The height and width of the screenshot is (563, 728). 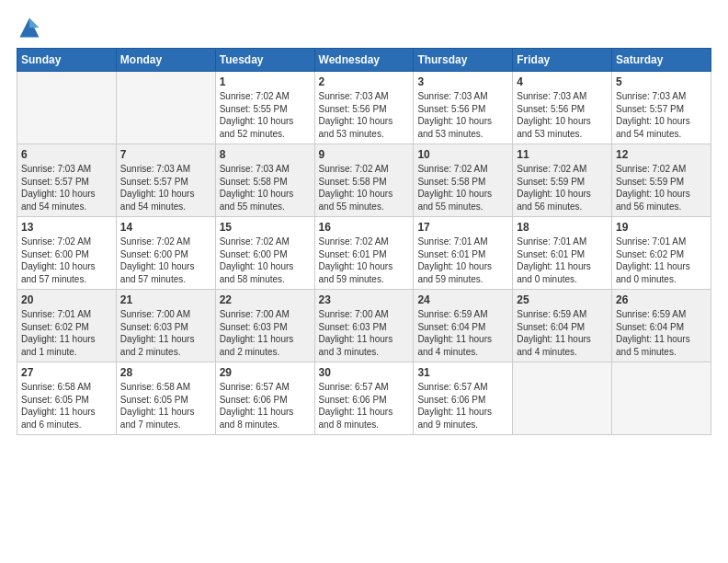 I want to click on calendar-cell: 7Sunrise: 7:03 AM Sunset: 5:57 PM Daylig…, so click(x=165, y=180).